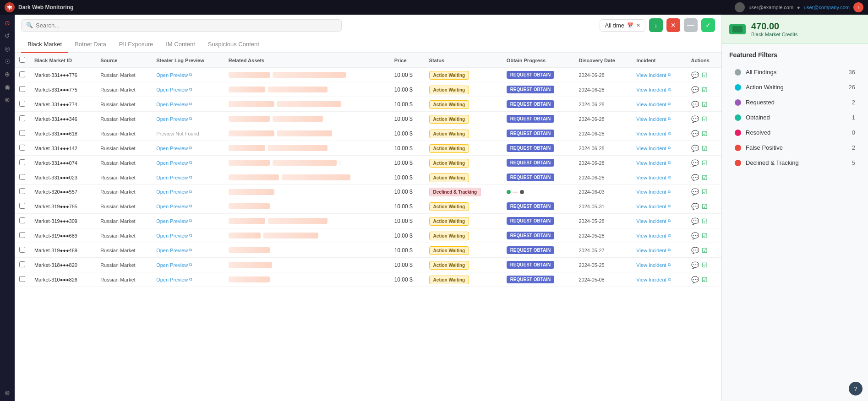 The width and height of the screenshot is (868, 401). Describe the element at coordinates (856, 389) in the screenshot. I see `help-button: ?` at that location.